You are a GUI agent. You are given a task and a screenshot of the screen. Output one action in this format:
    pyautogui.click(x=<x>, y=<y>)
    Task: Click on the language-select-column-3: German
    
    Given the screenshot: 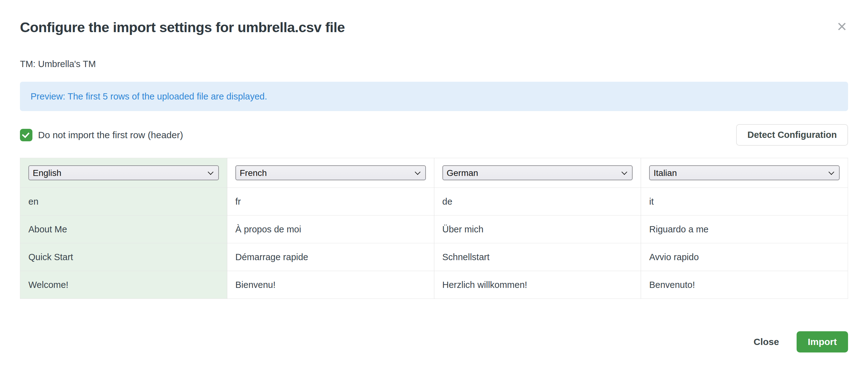 What is the action you would take?
    pyautogui.click(x=538, y=173)
    